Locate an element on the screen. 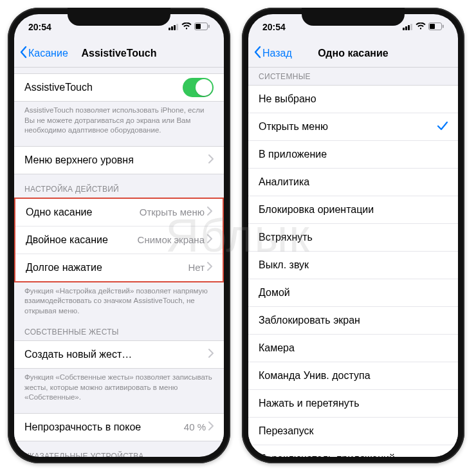  option-label: Камера is located at coordinates (353, 348).